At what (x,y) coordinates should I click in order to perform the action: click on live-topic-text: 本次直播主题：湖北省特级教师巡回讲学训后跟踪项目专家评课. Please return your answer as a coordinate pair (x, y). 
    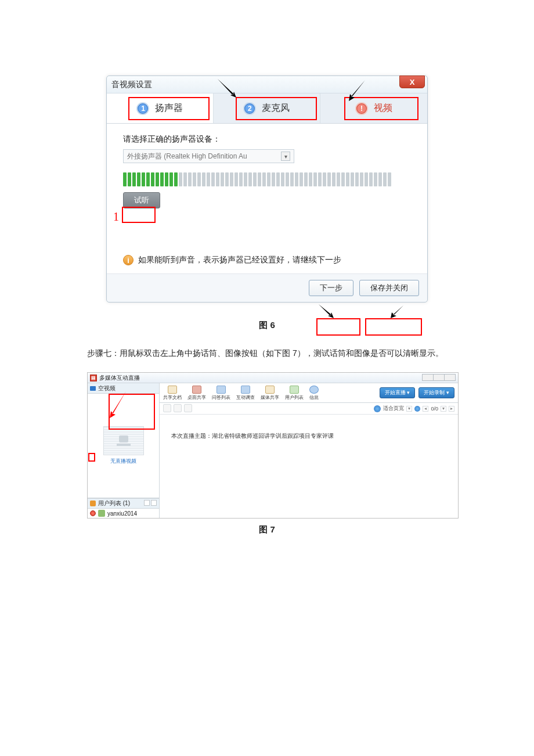
    Looking at the image, I should click on (252, 435).